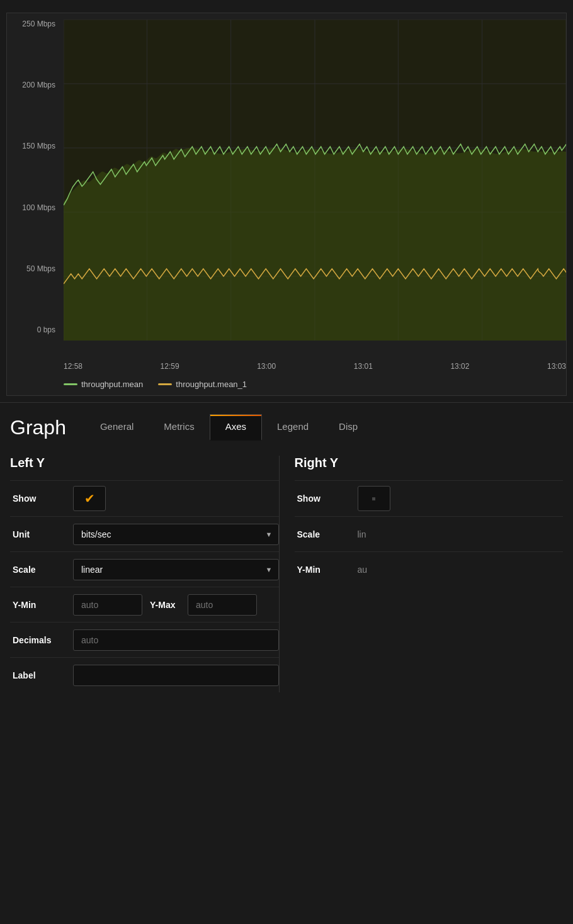 The height and width of the screenshot is (924, 573). Describe the element at coordinates (89, 499) in the screenshot. I see `left-y-show-checkbox: ✔` at that location.